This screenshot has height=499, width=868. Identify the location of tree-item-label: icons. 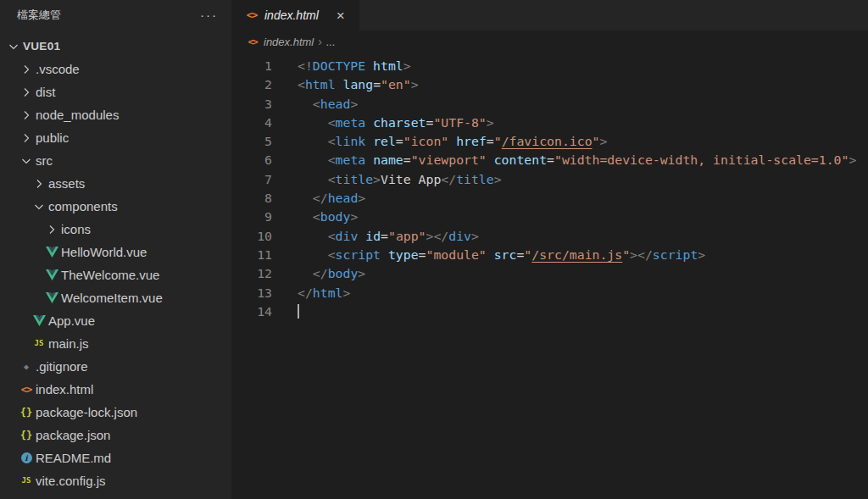
(76, 229).